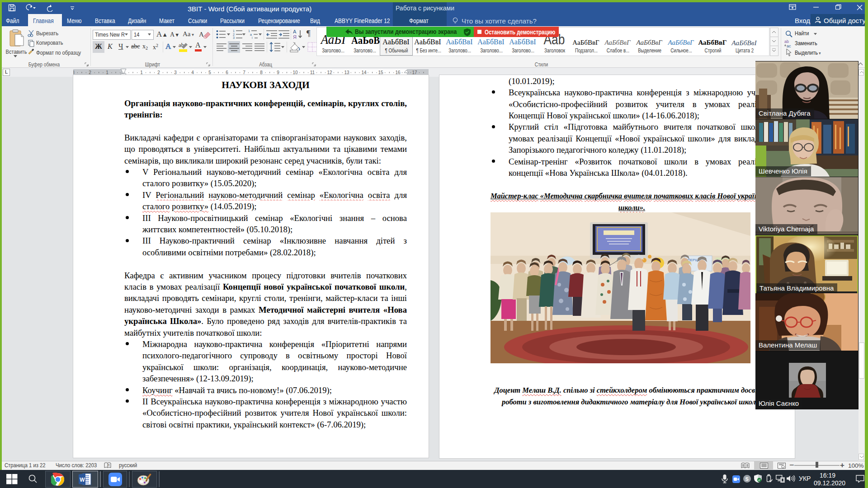 Image resolution: width=868 pixels, height=488 pixels. What do you see at coordinates (210, 72) in the screenshot?
I see `svg-text: 5` at bounding box center [210, 72].